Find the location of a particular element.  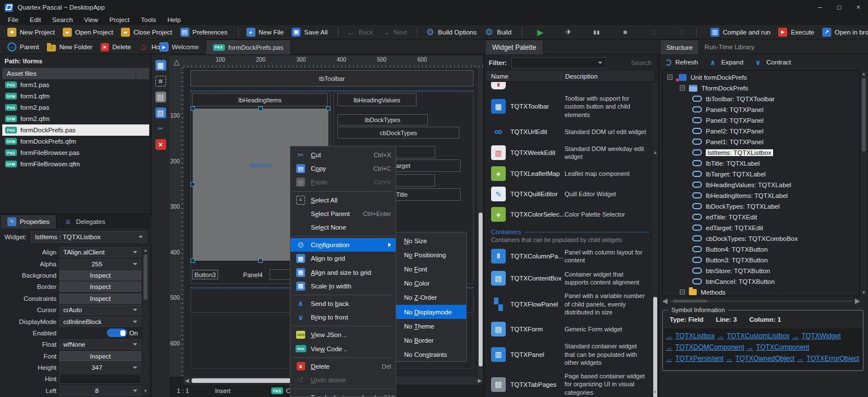

tree-node: btnStore: TQTXButton is located at coordinates (761, 270).